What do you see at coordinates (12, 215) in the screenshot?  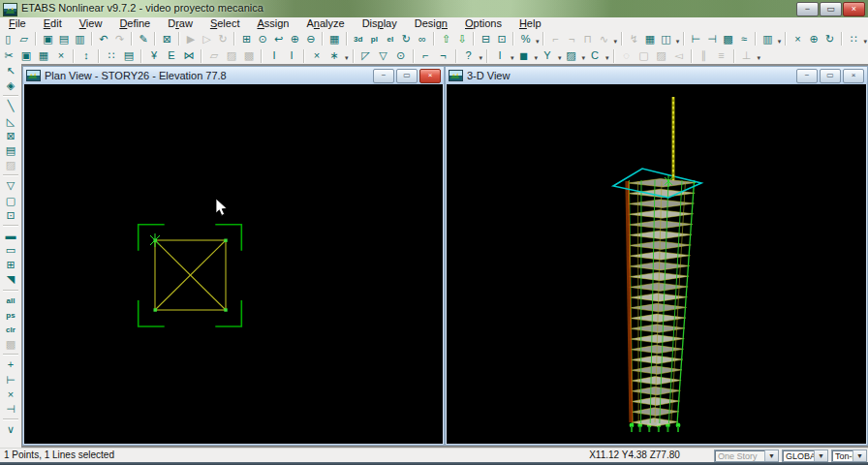 I see `draw-area-at-click-button: ⊡` at bounding box center [12, 215].